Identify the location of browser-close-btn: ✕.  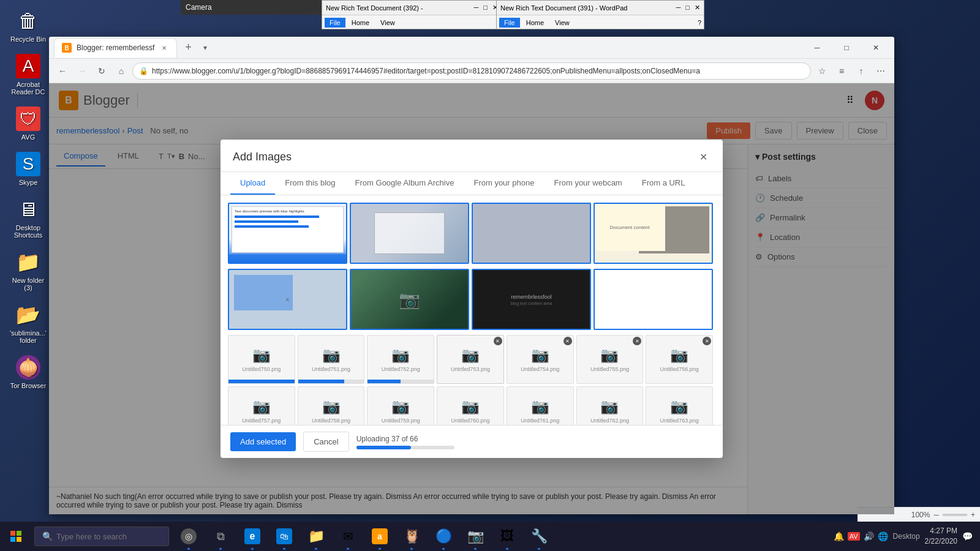
(876, 48).